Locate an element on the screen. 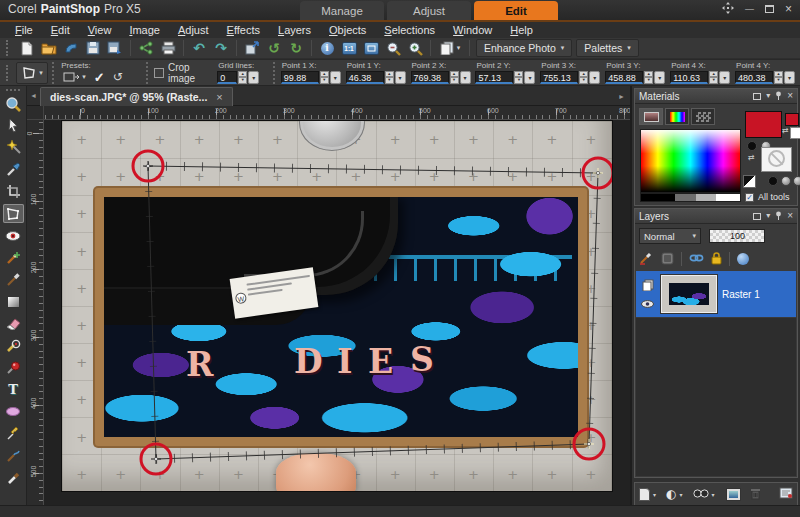  red-eye-tool is located at coordinates (14, 236).